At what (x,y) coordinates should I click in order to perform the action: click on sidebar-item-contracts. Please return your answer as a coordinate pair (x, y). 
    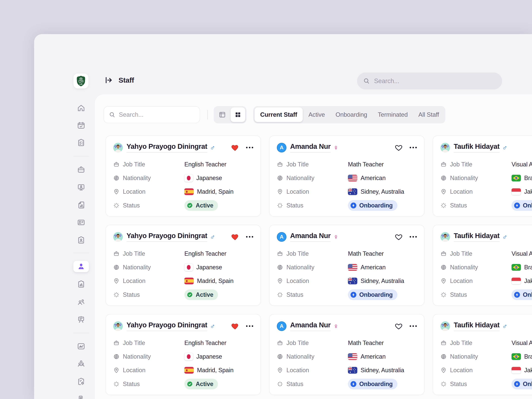
    Looking at the image, I should click on (81, 205).